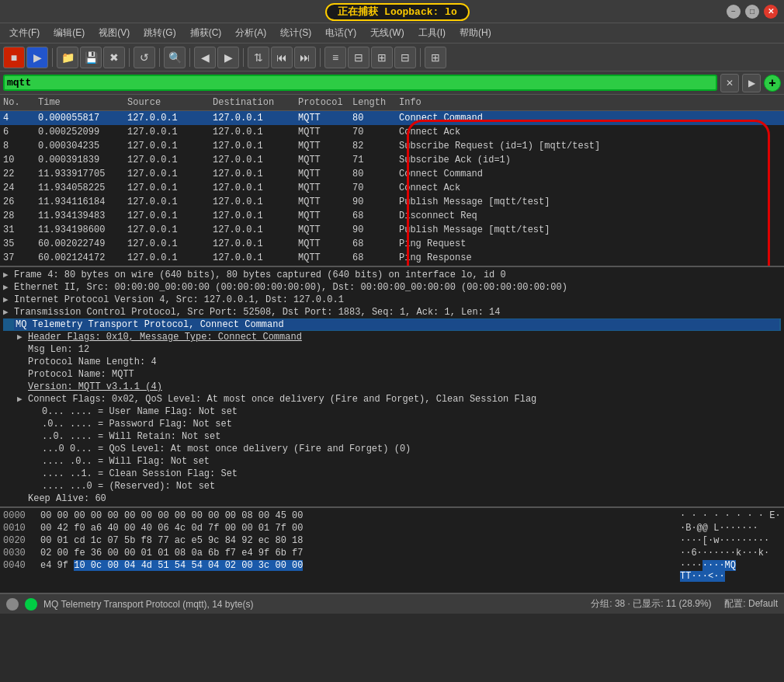 This screenshot has width=784, height=682. Describe the element at coordinates (392, 160) in the screenshot. I see `table-row: 10 0.000391839 127.0.0.1 127.0.0.1 MQTT …` at that location.